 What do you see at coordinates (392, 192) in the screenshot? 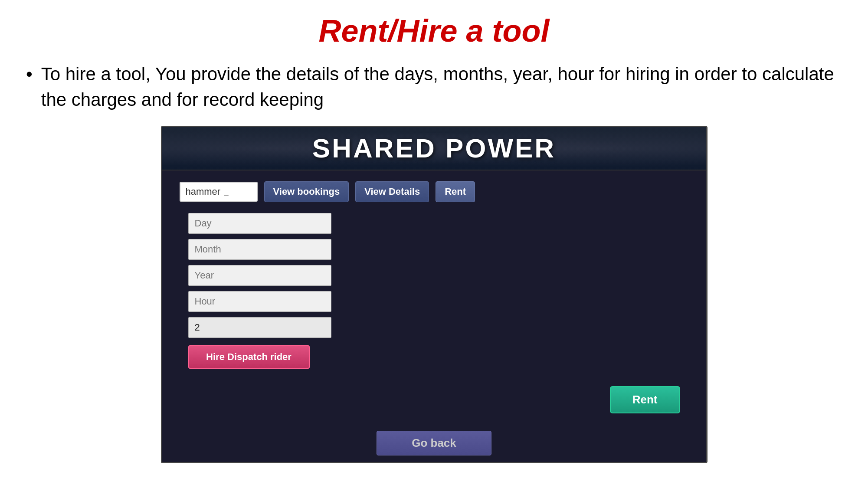
I see `view-details-button: View Details` at bounding box center [392, 192].